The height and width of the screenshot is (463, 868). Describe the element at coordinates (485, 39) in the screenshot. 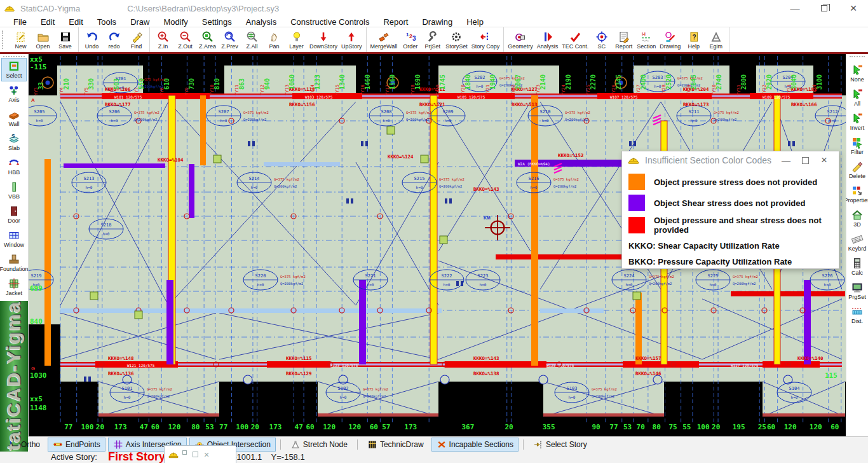

I see `toolbar-story-copy-button: Story Copy` at that location.